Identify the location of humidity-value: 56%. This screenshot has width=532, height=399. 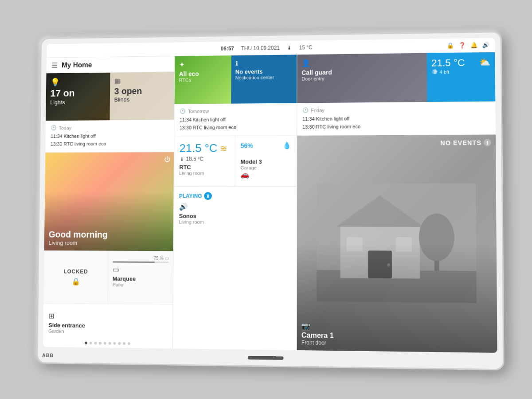
(247, 145).